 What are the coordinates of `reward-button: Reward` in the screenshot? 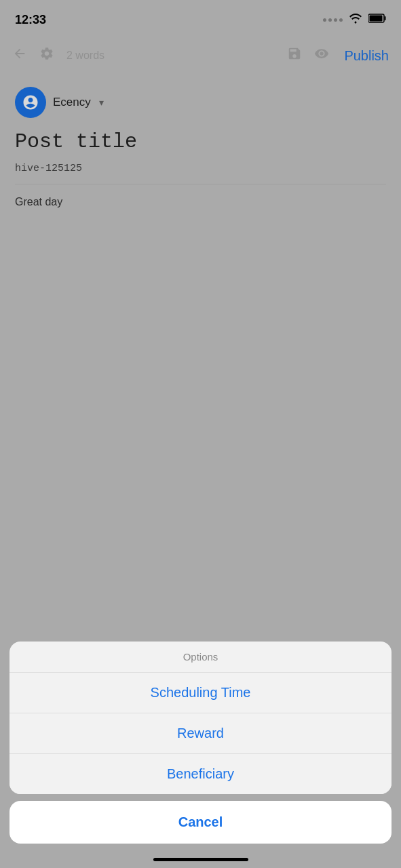 It's located at (201, 734).